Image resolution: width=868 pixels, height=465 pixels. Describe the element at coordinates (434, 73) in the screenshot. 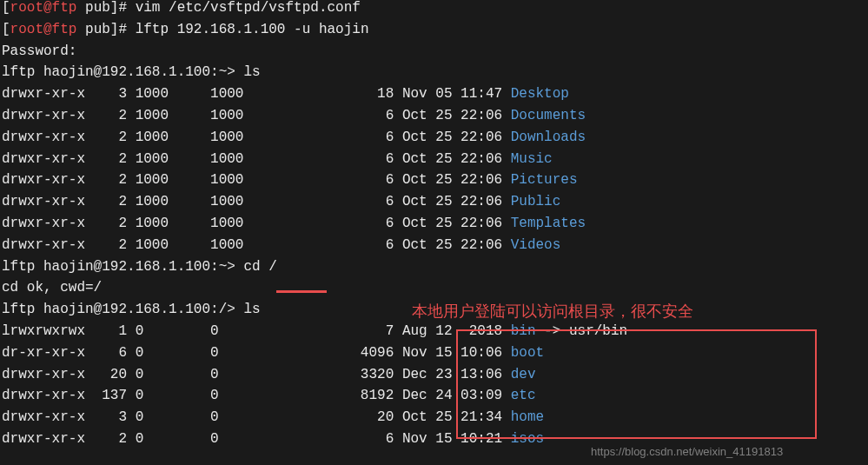

I see `terminal-line: lftp haojin@192.168.1.100:~> ls` at that location.